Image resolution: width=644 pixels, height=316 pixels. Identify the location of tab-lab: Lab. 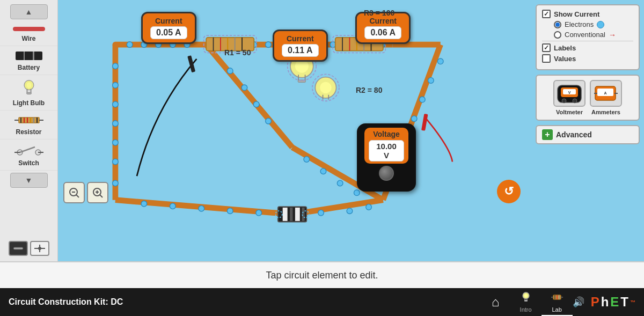
(557, 303).